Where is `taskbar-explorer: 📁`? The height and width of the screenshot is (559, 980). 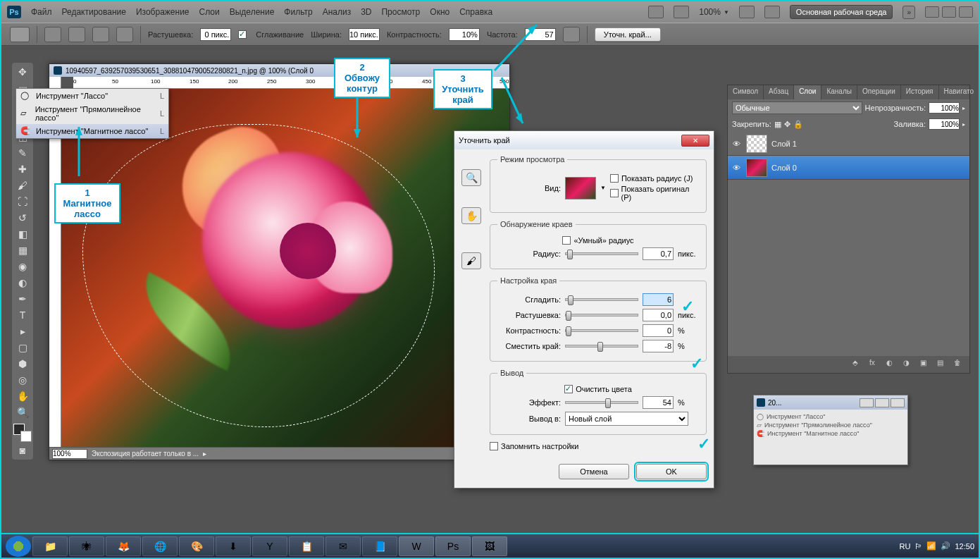 taskbar-explorer: 📁 is located at coordinates (50, 546).